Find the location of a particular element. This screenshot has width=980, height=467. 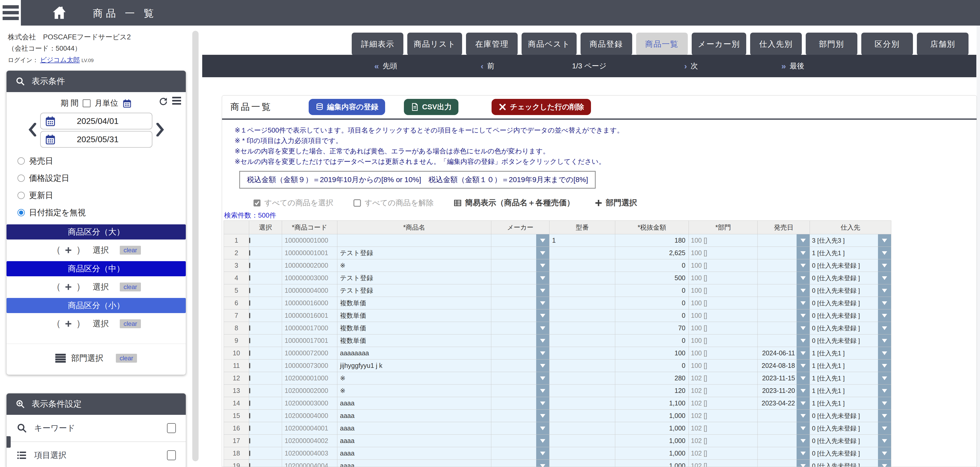

cell-price: 180 is located at coordinates (652, 240).